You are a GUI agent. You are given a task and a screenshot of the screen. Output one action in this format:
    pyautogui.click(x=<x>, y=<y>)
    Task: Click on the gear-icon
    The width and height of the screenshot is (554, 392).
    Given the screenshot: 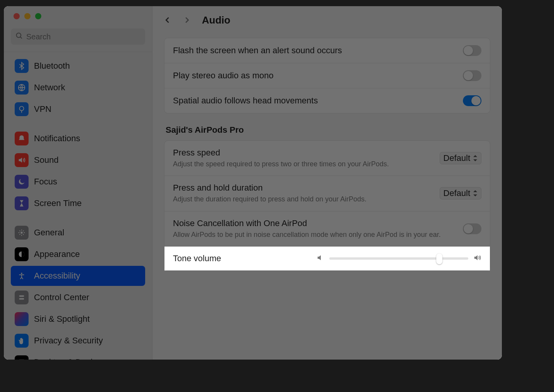 What is the action you would take?
    pyautogui.click(x=22, y=233)
    